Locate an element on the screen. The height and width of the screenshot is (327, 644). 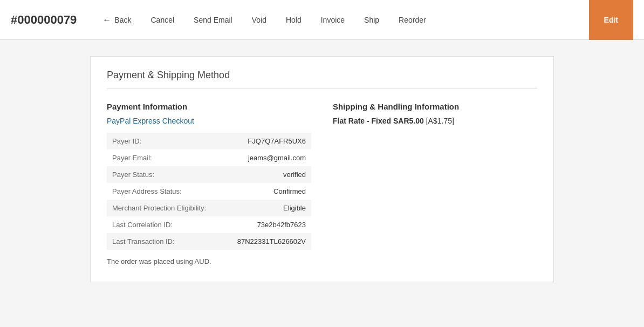
table-row: Payer ID:FJQ7Q7AFR5UX6 is located at coordinates (209, 141).